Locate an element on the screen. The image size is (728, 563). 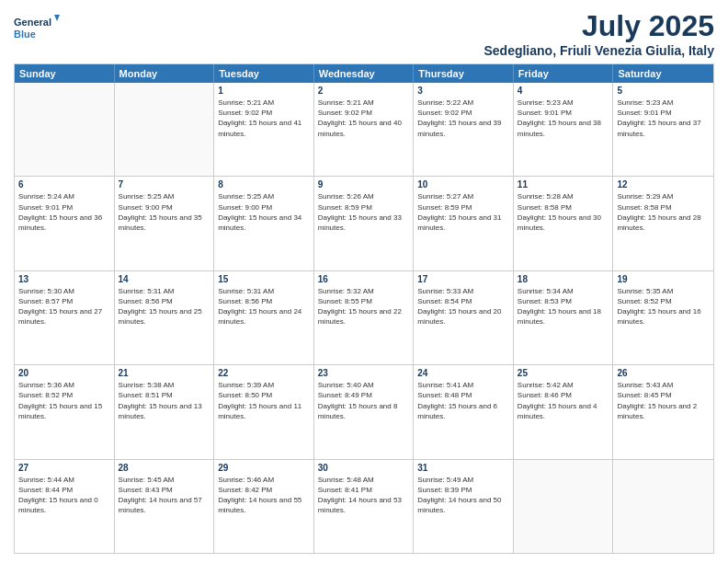
day-cell: 29Sunrise: 5:46 AM Sunset: 8:42 PM Dayli… is located at coordinates (265, 506).